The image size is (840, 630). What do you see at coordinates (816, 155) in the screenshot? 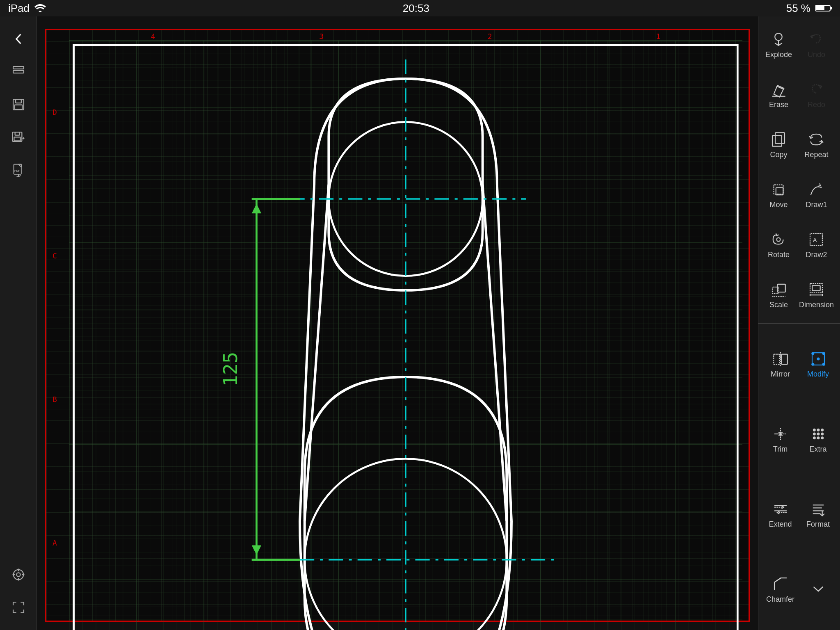
I see `repeat-label: Repeat` at bounding box center [816, 155].